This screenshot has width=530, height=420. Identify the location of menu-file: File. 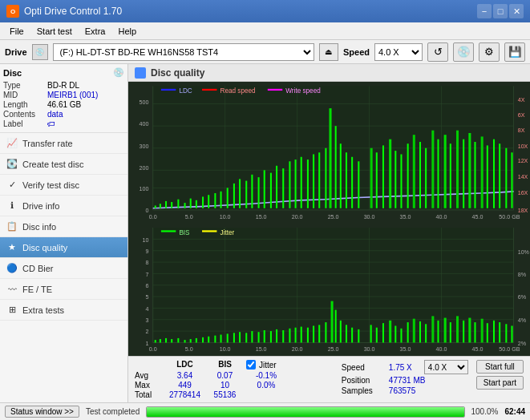
(17, 31).